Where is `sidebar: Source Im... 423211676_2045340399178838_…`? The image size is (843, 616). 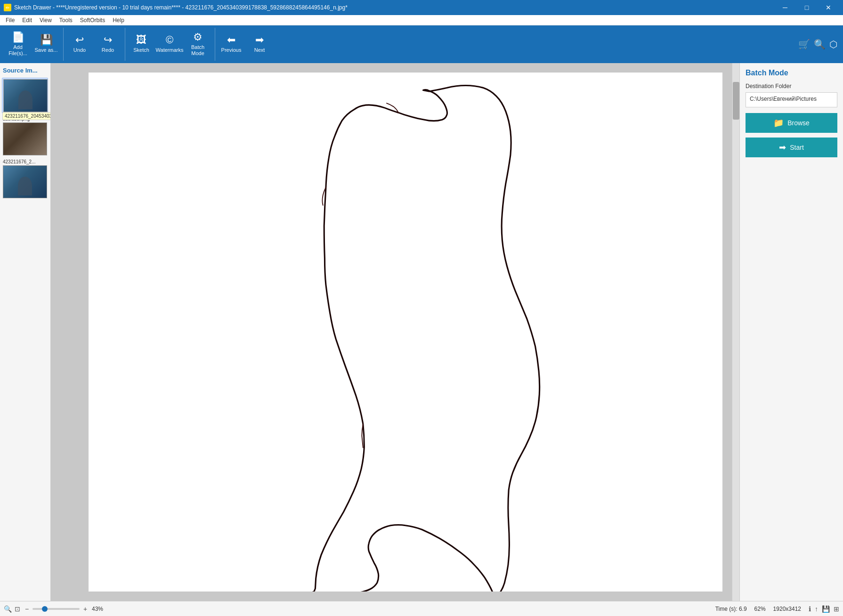 sidebar: Source Im... 423211676_2045340399178838_… is located at coordinates (25, 332).